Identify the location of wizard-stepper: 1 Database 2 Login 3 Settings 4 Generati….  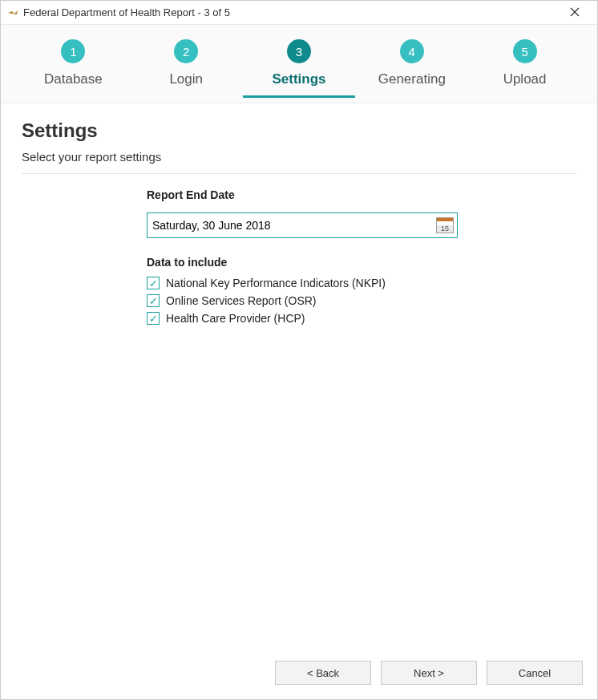
(299, 64).